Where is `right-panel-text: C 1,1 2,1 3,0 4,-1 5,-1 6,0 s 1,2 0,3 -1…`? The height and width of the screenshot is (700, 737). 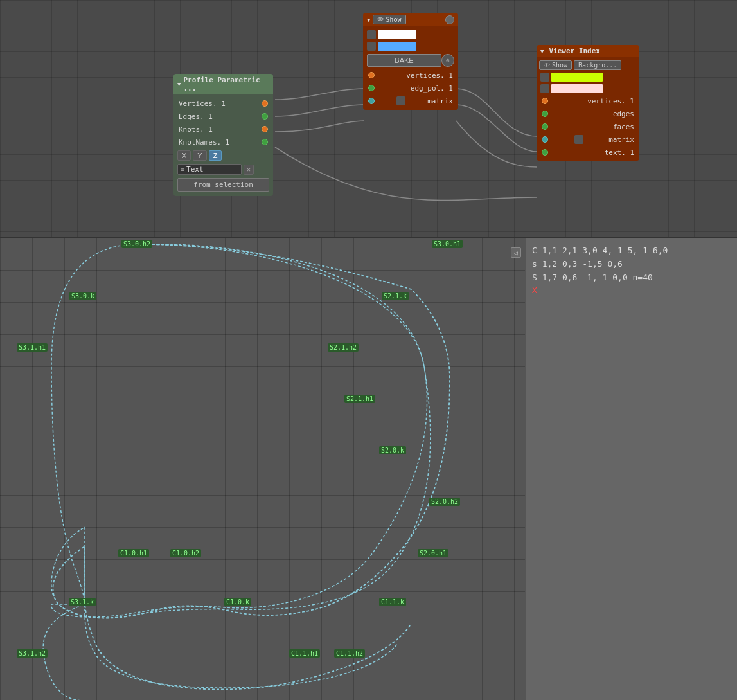 right-panel-text: C 1,1 2,1 3,0 4,-1 5,-1 6,0 s 1,2 0,3 -1… is located at coordinates (631, 271).